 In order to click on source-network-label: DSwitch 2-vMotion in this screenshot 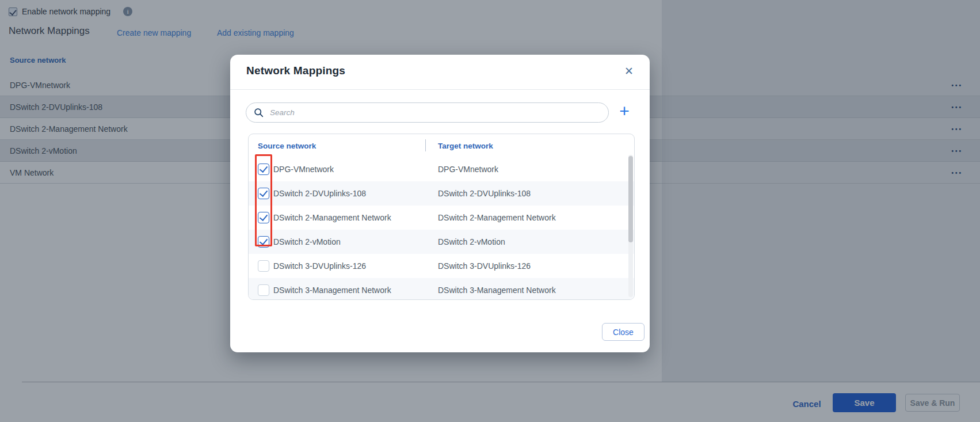, I will do `click(307, 242)`.